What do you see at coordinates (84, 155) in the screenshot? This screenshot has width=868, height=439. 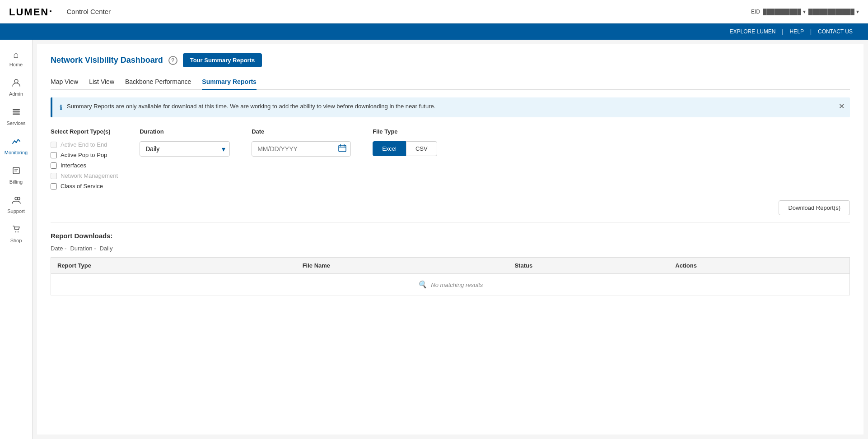 I see `checkbox-active-pop-to-pop: Active Pop to Pop` at bounding box center [84, 155].